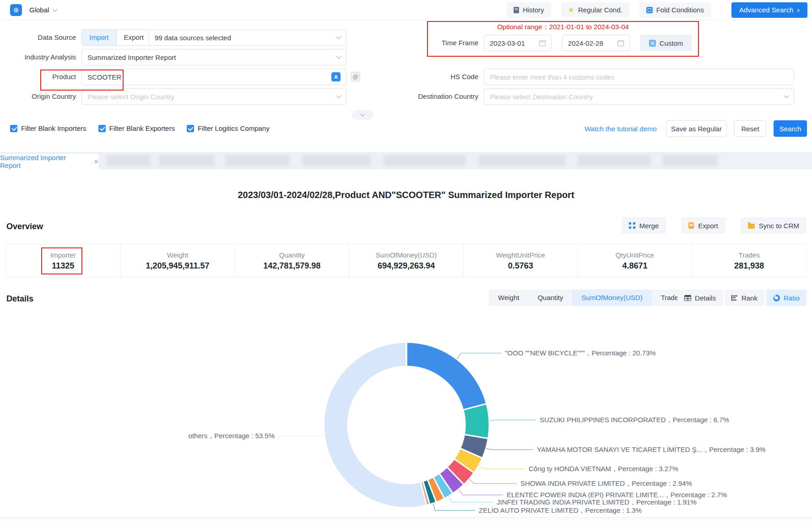 This screenshot has height=521, width=812. What do you see at coordinates (520, 261) in the screenshot?
I see `stat-weightunitprice: WeightUnitPrice0.5763` at bounding box center [520, 261].